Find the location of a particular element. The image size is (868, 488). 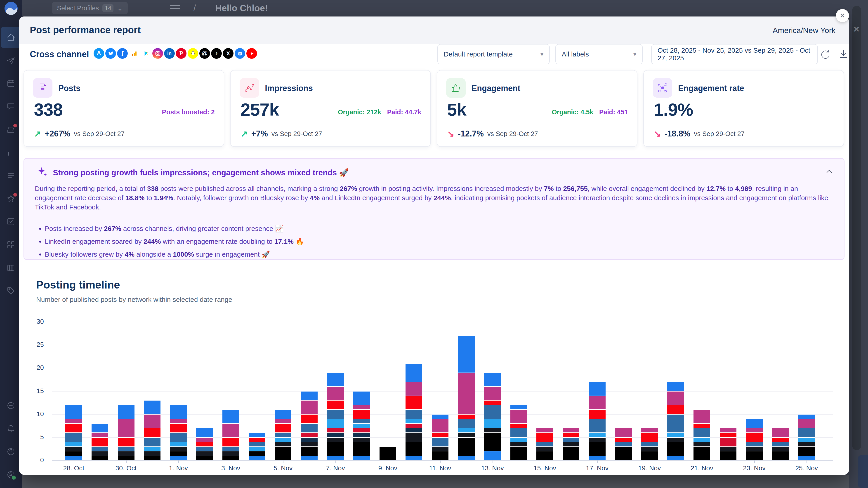

channel-selector: Cross channel ⌄ is located at coordinates (65, 55).